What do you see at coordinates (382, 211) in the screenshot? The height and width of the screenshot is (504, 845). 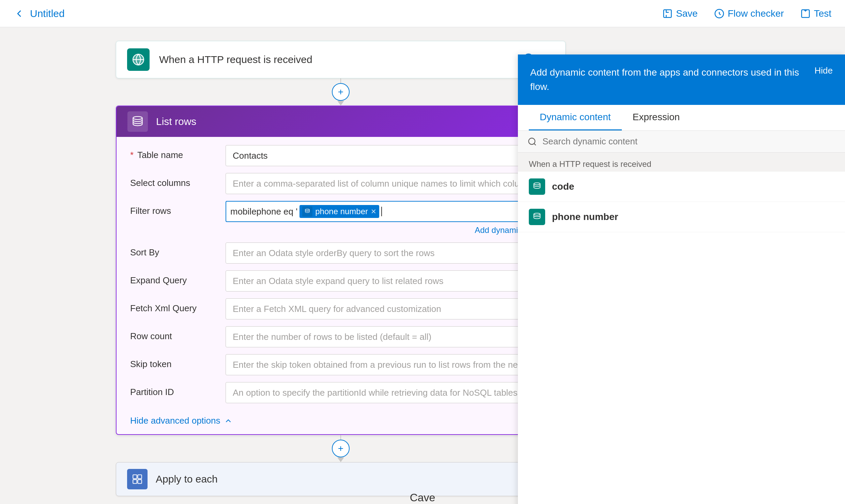 I see `filter-cursor` at bounding box center [382, 211].